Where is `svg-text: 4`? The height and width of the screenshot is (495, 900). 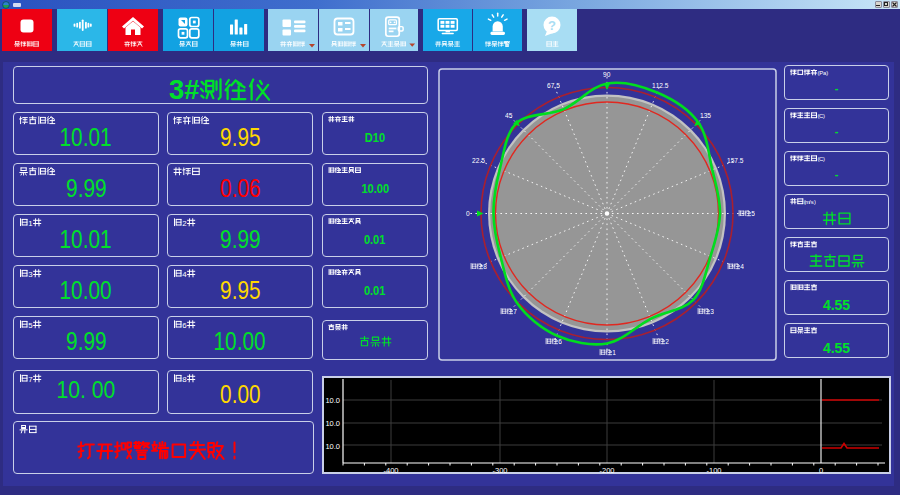
svg-text: 4 is located at coordinates (742, 266).